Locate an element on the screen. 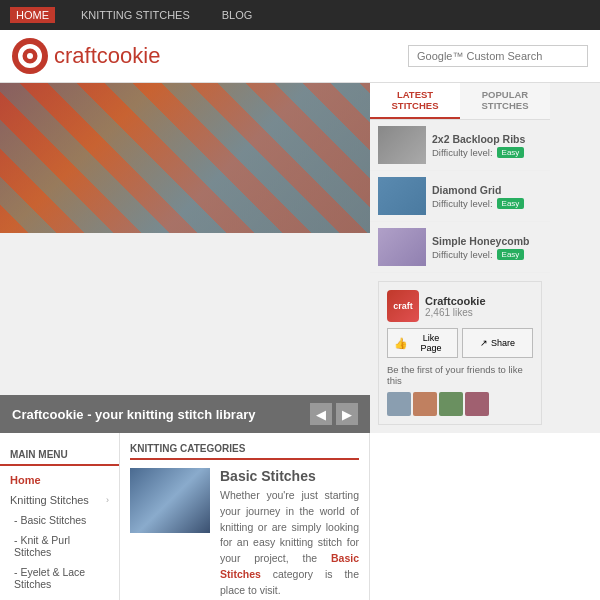 The height and width of the screenshot is (600, 600). stitch-info-3: Simple Honeycomb Difficulty level: Easy is located at coordinates (487, 248).